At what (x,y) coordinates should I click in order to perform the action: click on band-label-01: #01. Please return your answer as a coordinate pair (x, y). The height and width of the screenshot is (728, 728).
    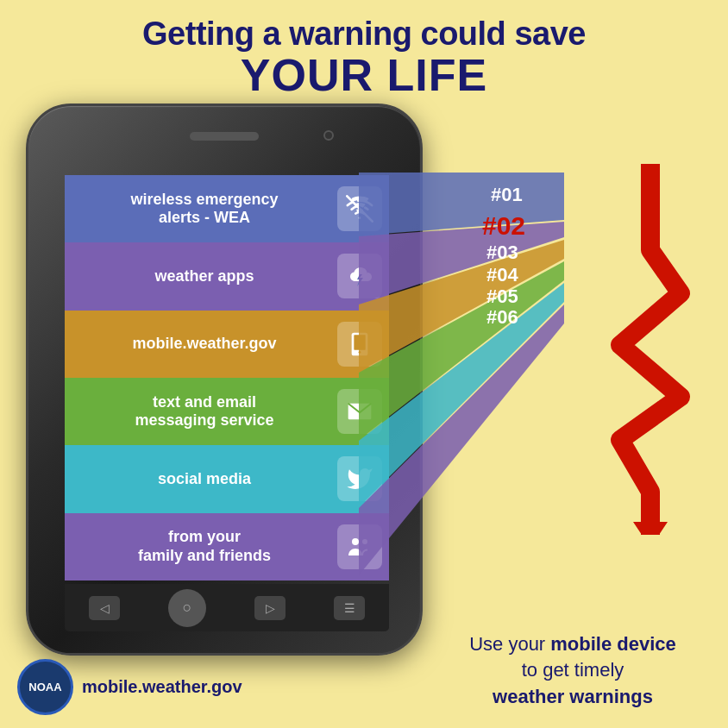
    Looking at the image, I should click on (507, 195).